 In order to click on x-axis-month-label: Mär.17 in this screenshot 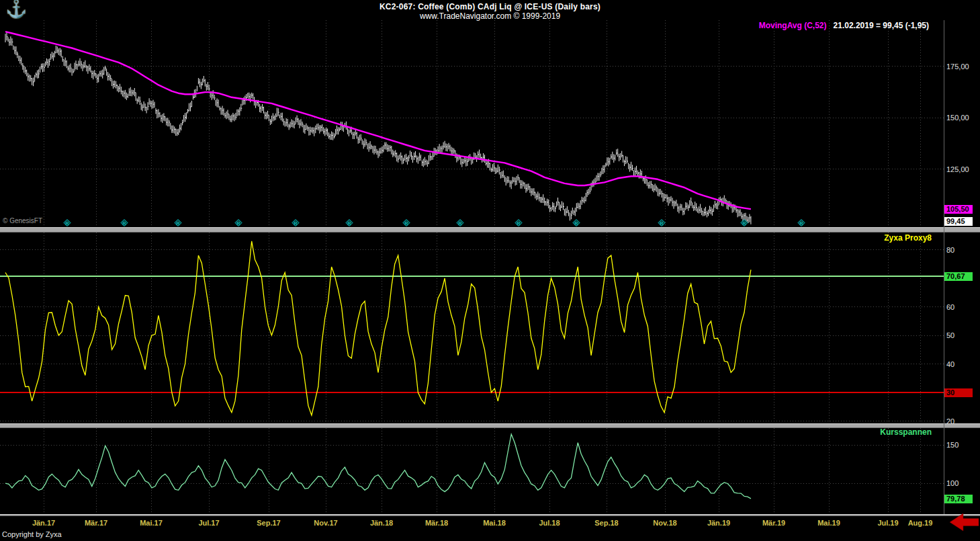, I will do `click(96, 523)`.